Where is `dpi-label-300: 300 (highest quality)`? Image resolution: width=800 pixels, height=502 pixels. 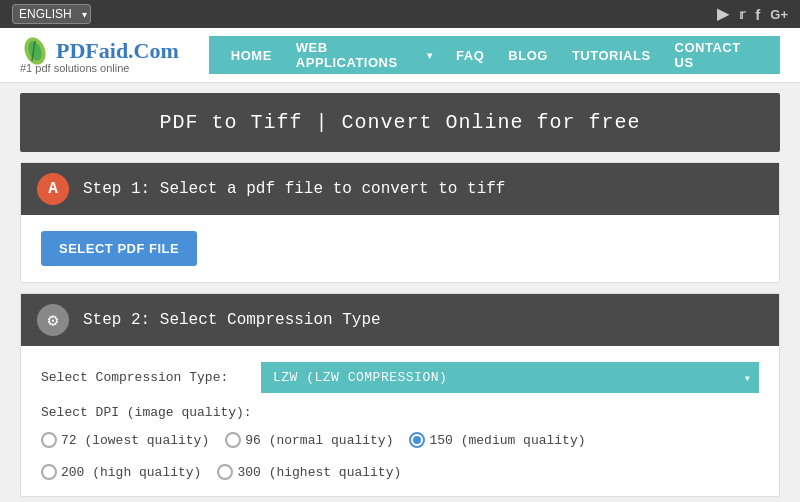 dpi-label-300: 300 (highest quality) is located at coordinates (319, 472).